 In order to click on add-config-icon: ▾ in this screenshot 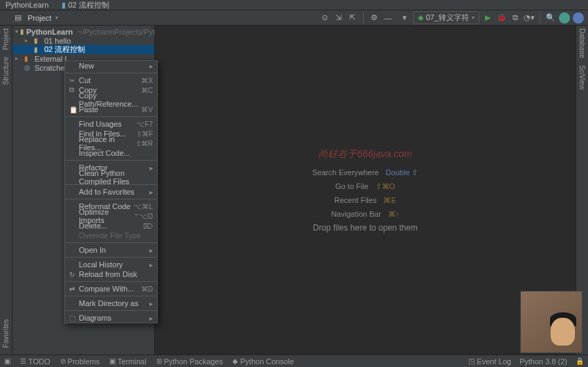, I will do `click(405, 18)`.